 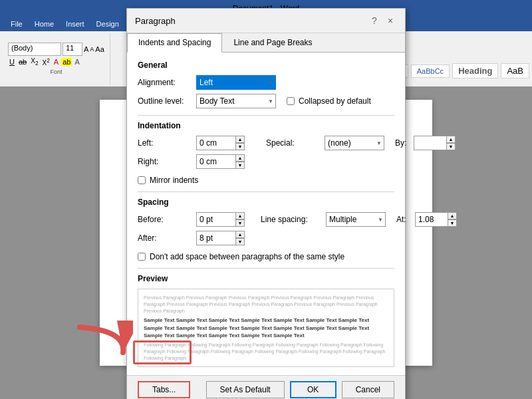 I want to click on by-input, so click(x=430, y=143).